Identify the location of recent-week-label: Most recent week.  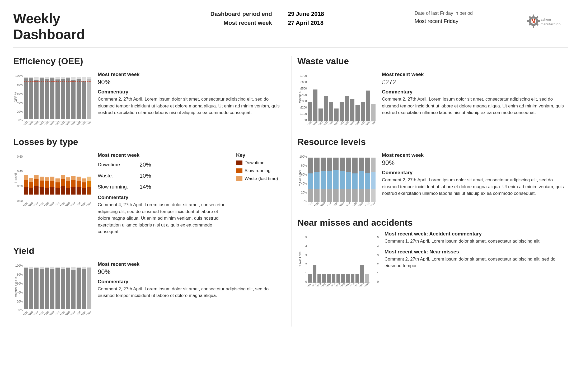
(235, 23).